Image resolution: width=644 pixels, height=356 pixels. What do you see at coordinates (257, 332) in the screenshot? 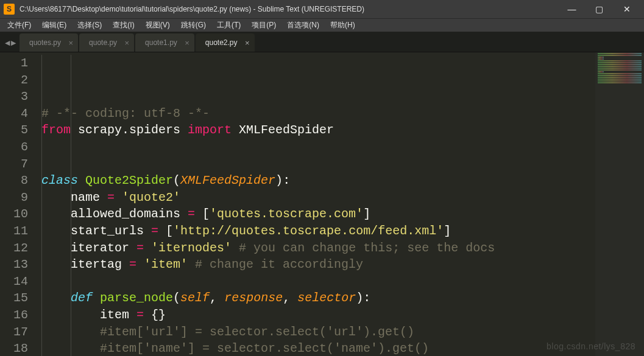
I see `code-text: #item['url'] = selector.select('url').ge…` at bounding box center [257, 332].